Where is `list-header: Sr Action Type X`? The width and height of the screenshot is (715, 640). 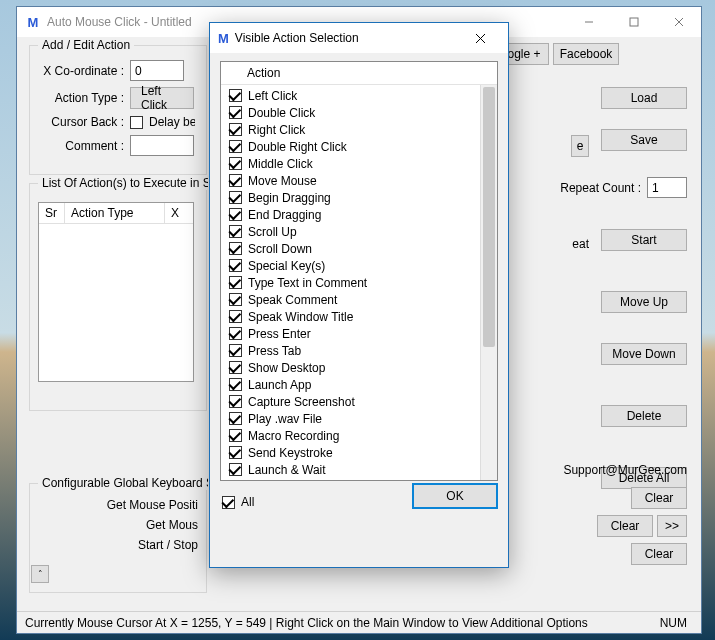 list-header: Sr Action Type X is located at coordinates (116, 214).